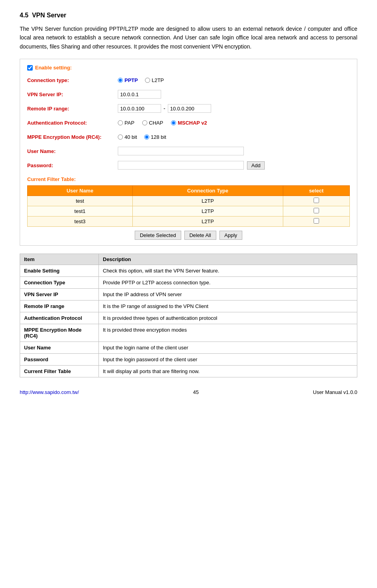  Describe the element at coordinates (188, 68) in the screenshot. I see `enable-setting-row: Enable setting:` at that location.